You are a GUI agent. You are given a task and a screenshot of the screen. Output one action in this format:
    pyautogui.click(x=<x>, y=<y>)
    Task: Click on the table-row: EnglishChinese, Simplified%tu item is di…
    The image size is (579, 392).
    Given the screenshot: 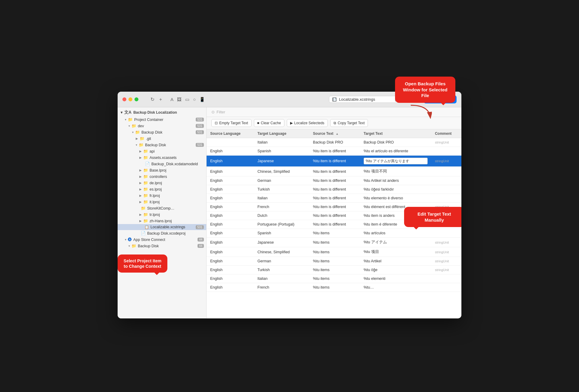 What is the action you would take?
    pyautogui.click(x=334, y=172)
    